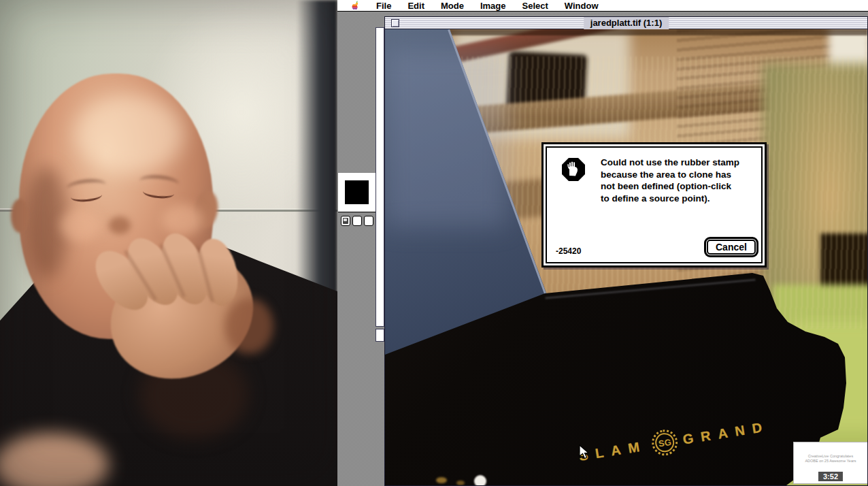 Image resolution: width=868 pixels, height=486 pixels. What do you see at coordinates (831, 461) in the screenshot?
I see `card-text-line2: ADOBE on 25 Awesome Years` at bounding box center [831, 461].